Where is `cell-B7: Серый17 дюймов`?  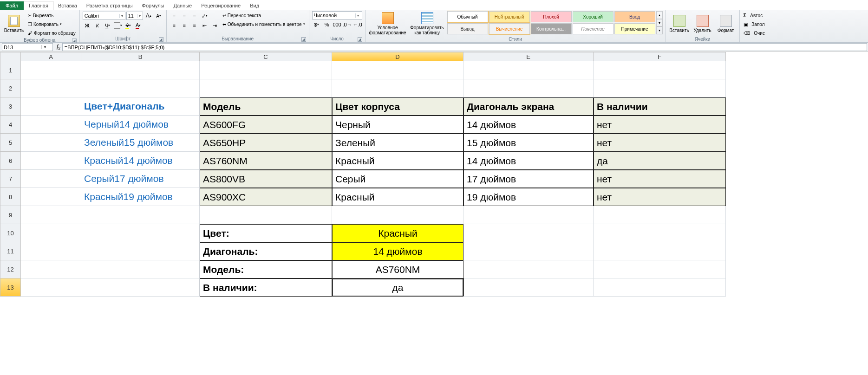
cell-B7: Серый17 дюймов is located at coordinates (140, 179).